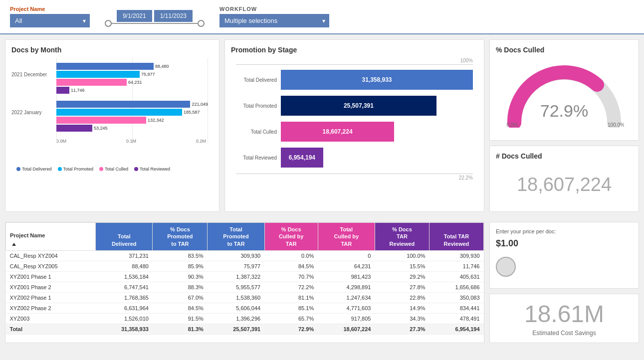  What do you see at coordinates (513, 125) in the screenshot?
I see `gauge-min-label: 0.0%` at bounding box center [513, 125].